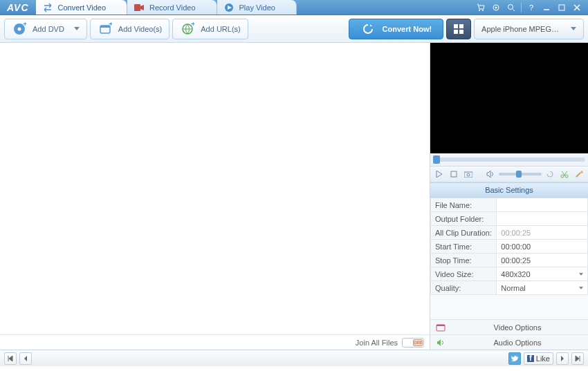 This screenshot has width=588, height=371. I want to click on cut-button, so click(564, 174).